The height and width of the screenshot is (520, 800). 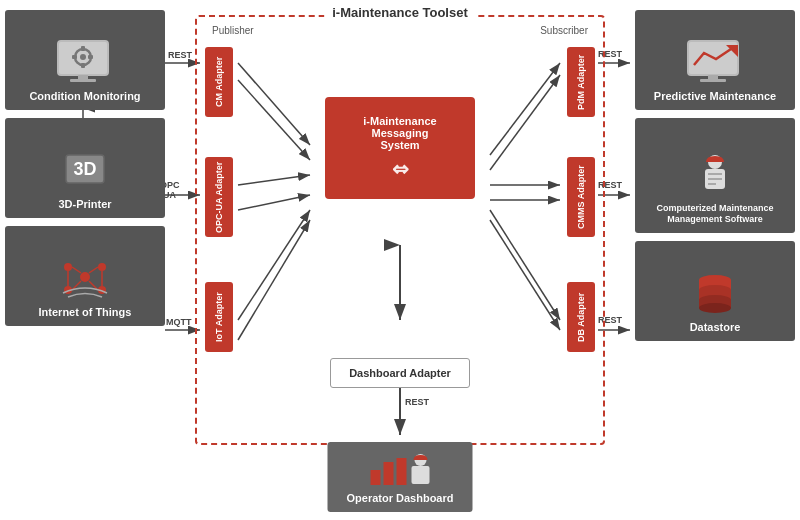 I want to click on cm-adapter: CM Adapter, so click(x=219, y=82).